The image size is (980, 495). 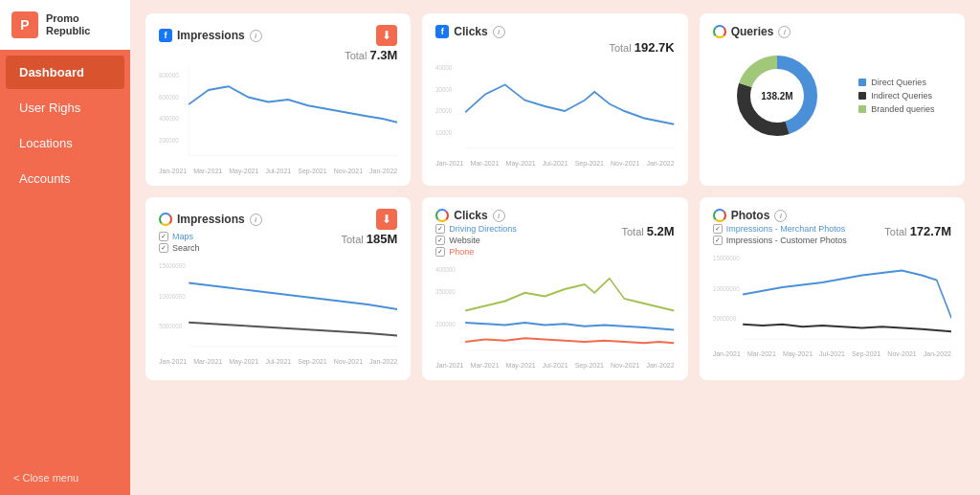 I want to click on legend-check-website: ✓, so click(x=440, y=240).